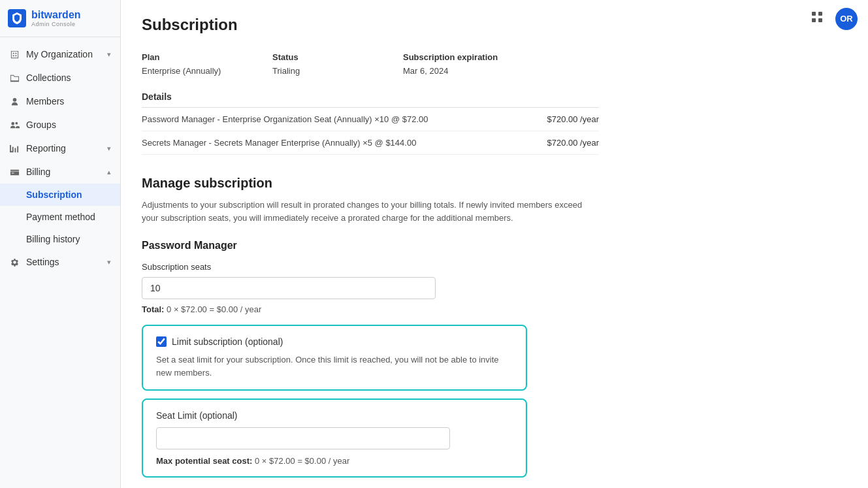 This screenshot has width=868, height=488. I want to click on sidebar-label-reporting: Reporting, so click(46, 148).